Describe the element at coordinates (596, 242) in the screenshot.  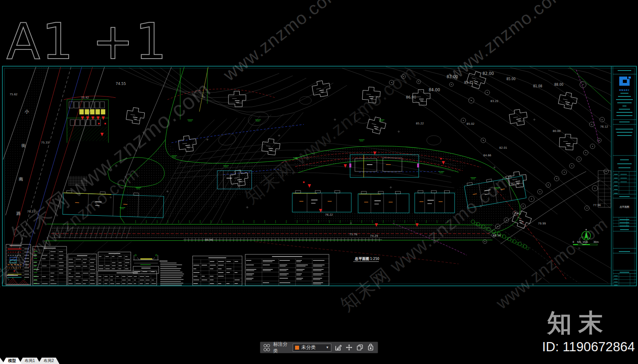
I see `scale-bar-label: 30m` at that location.